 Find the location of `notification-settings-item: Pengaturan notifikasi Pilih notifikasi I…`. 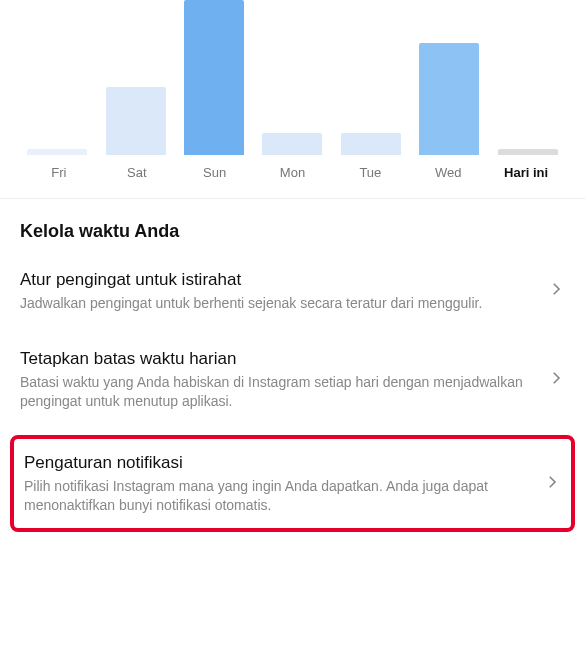

notification-settings-item: Pengaturan notifikasi Pilih notifikasi I… is located at coordinates (292, 484).